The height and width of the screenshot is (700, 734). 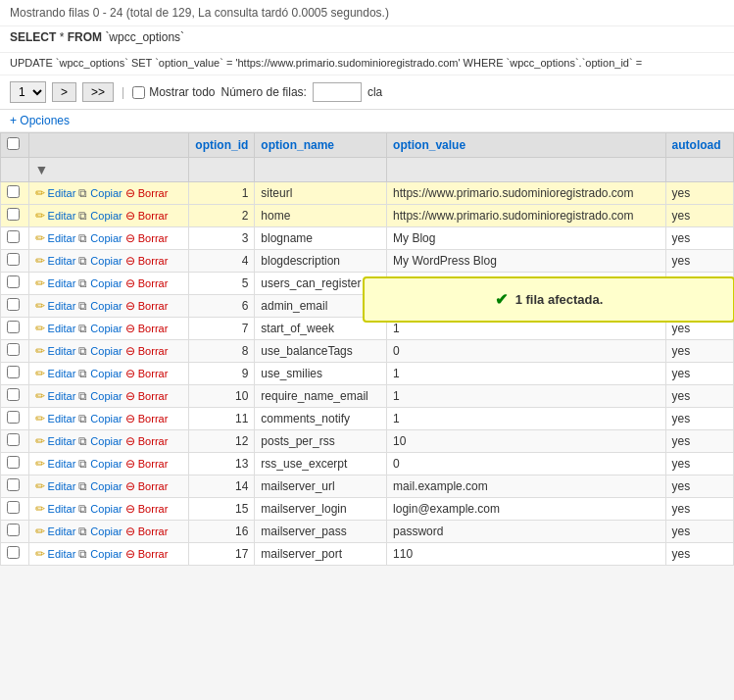 What do you see at coordinates (367, 14) in the screenshot?
I see `info-bar: Mostrando filas 0 - 24 (total de 129, La…` at bounding box center [367, 14].